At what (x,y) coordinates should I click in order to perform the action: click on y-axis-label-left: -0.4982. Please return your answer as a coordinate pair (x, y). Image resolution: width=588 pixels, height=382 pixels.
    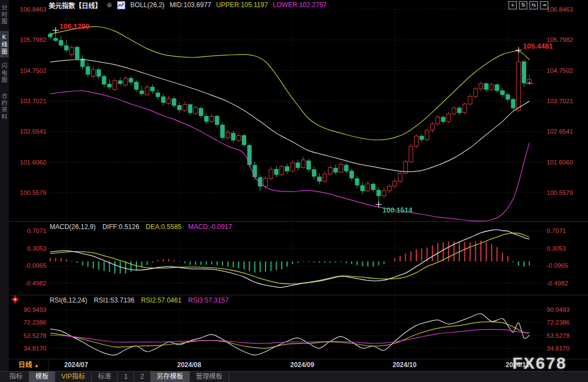
    Looking at the image, I should click on (27, 283).